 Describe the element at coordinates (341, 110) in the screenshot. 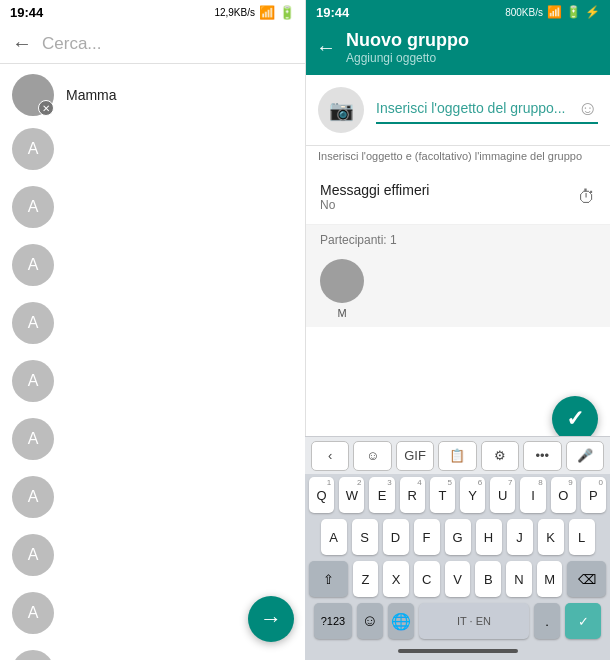

I see `camera-button: 📷` at that location.